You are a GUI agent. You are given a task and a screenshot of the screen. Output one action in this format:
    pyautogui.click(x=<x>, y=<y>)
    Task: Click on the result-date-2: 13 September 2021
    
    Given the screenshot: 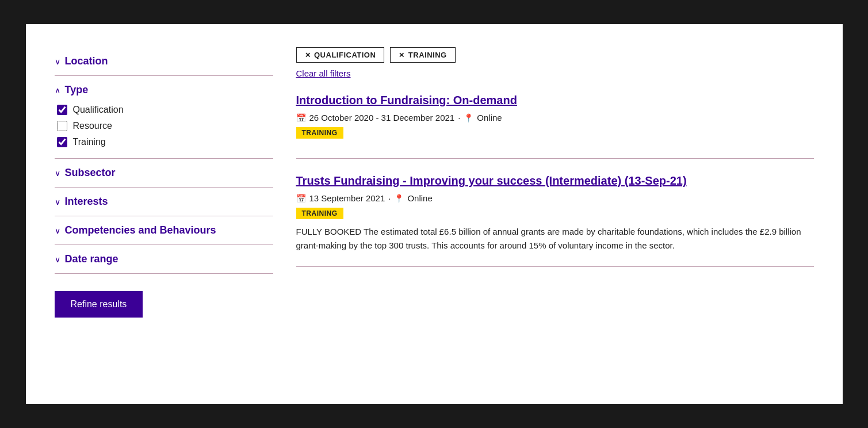 What is the action you would take?
    pyautogui.click(x=347, y=198)
    